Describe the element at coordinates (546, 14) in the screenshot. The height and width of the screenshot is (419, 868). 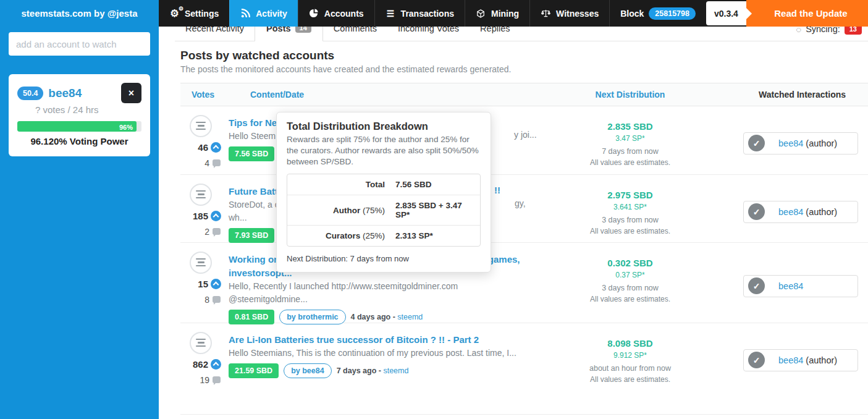
I see `scales-icon` at that location.